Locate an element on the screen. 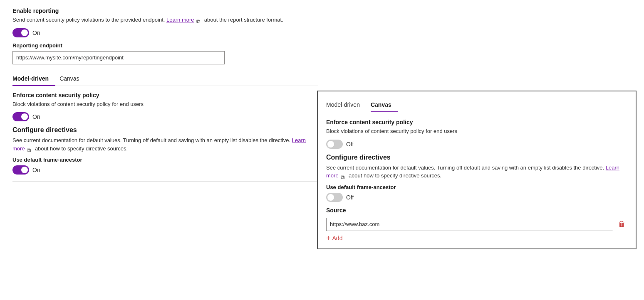  configure-directives-section-right: Configure directives See current documen… is located at coordinates (477, 167).